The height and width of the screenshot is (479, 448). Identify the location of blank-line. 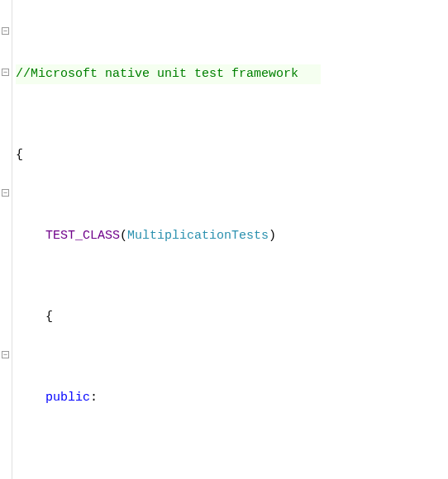
(169, 474).